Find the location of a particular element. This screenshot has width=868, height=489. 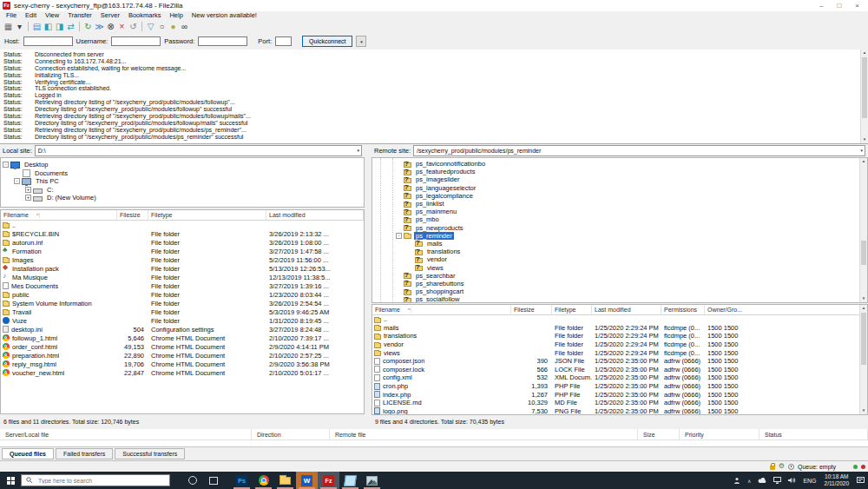

tree-item-d-new-volume: +D: (New Volume) is located at coordinates (182, 198).